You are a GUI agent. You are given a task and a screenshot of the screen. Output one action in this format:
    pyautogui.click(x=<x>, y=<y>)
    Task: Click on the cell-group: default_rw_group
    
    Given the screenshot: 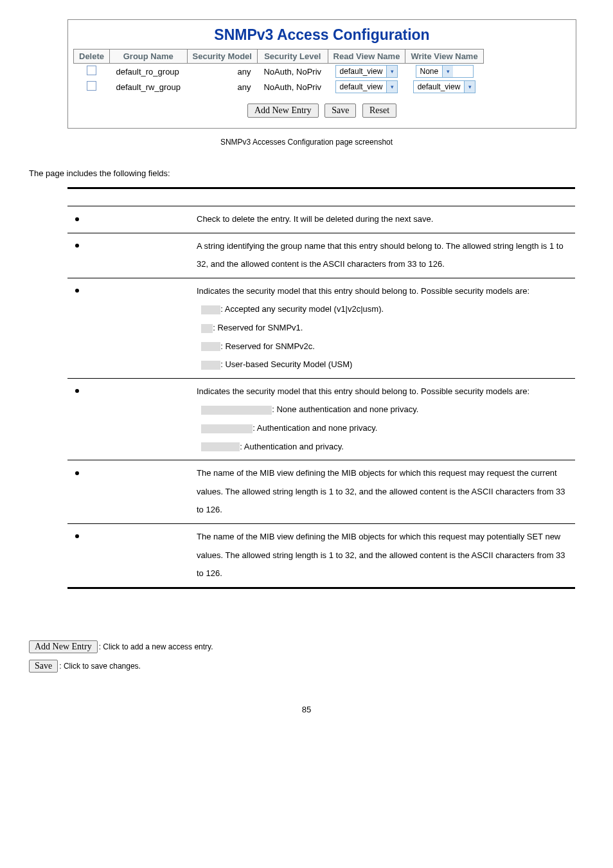 What is the action you would take?
    pyautogui.click(x=148, y=87)
    